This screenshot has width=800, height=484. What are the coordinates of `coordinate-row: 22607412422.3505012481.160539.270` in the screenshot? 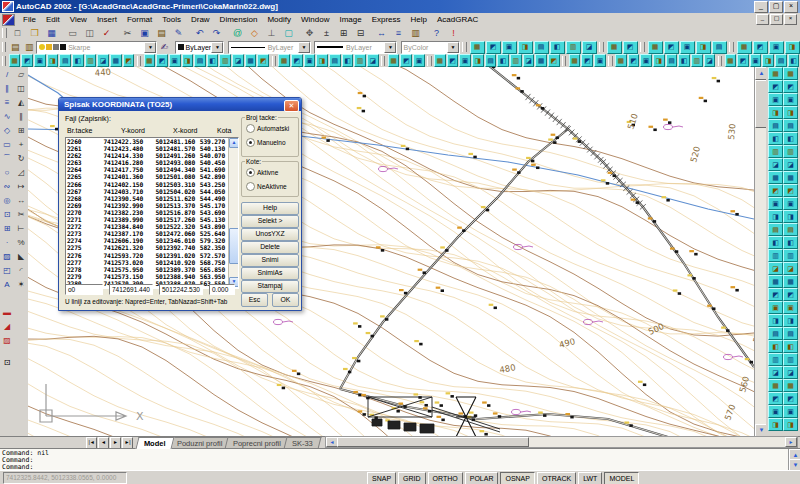 It's located at (152, 142).